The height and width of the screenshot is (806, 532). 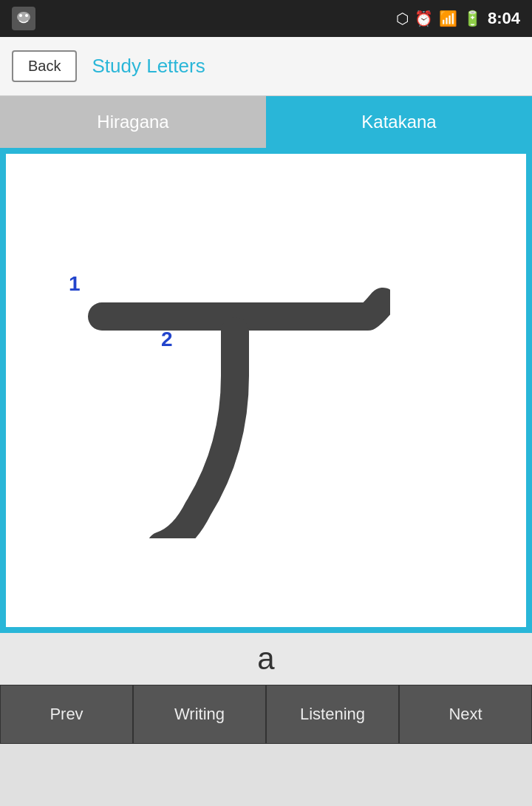 What do you see at coordinates (200, 714) in the screenshot?
I see `writing-button: Writing` at bounding box center [200, 714].